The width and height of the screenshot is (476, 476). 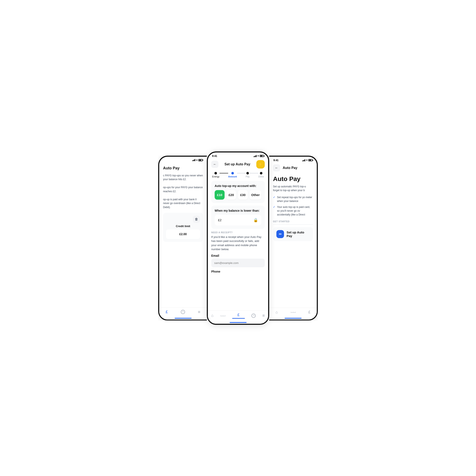 I want to click on left-page-title: Auto Pay, so click(x=183, y=168).